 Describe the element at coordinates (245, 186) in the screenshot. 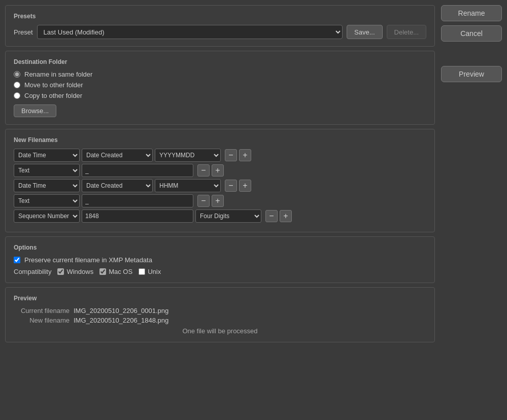

I see `row3-plus-button: +` at that location.